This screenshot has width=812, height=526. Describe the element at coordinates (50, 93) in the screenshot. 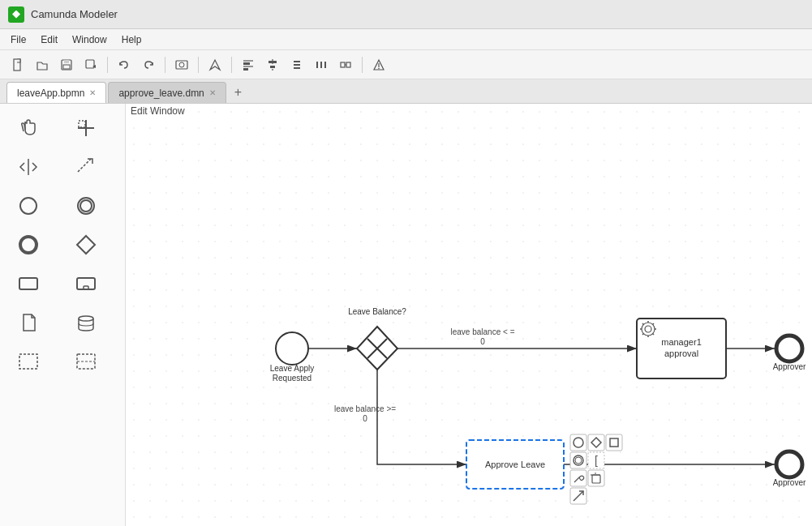

I see `tab-leaveapp-label: leaveApp.bpmn` at that location.